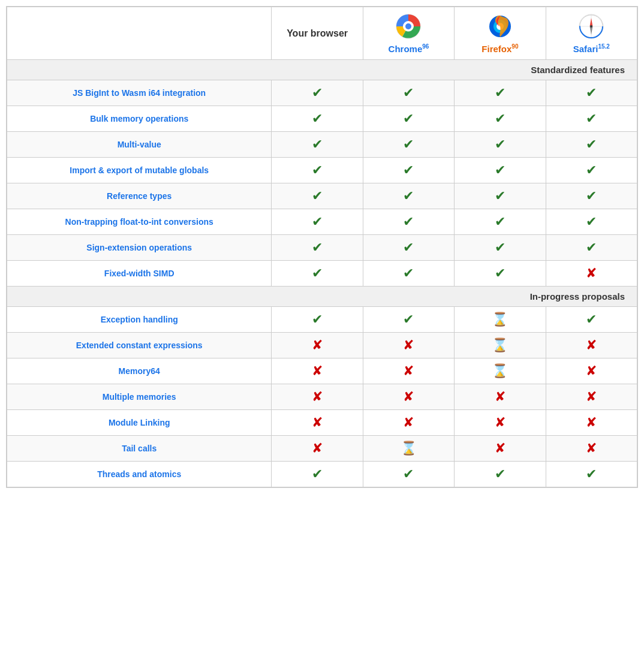  I want to click on feature-label: Multiple memories, so click(139, 397).